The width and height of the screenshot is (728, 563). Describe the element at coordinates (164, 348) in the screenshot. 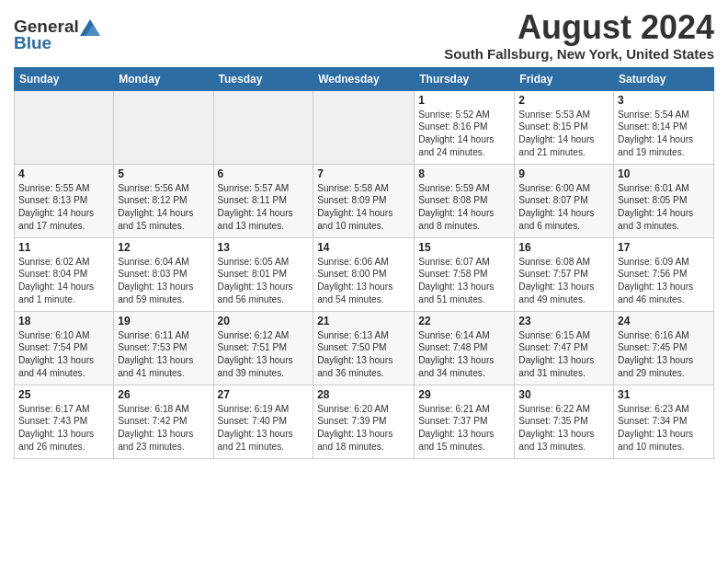

I see `calendar-cell: 19Sunrise: 6:11 AMSunset: 7:53 PMDayligh…` at that location.